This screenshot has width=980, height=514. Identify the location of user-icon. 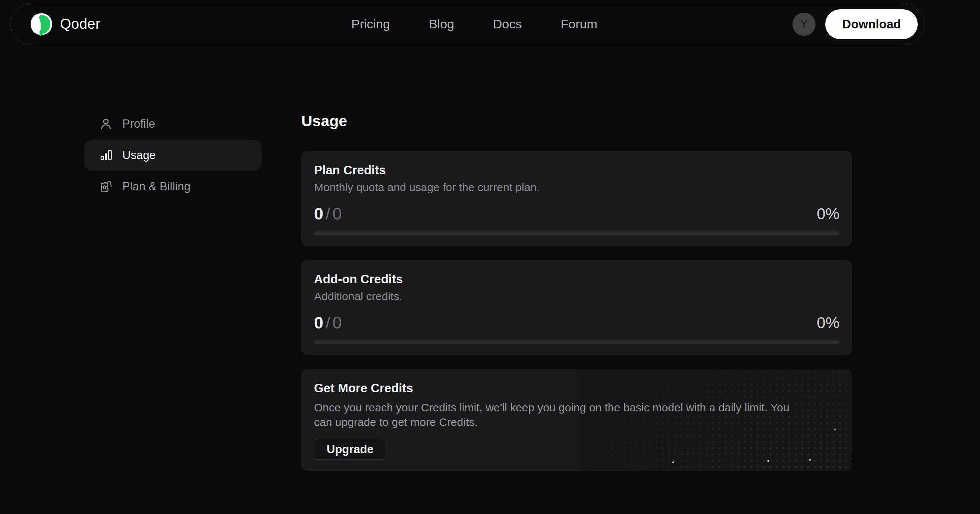
(106, 124).